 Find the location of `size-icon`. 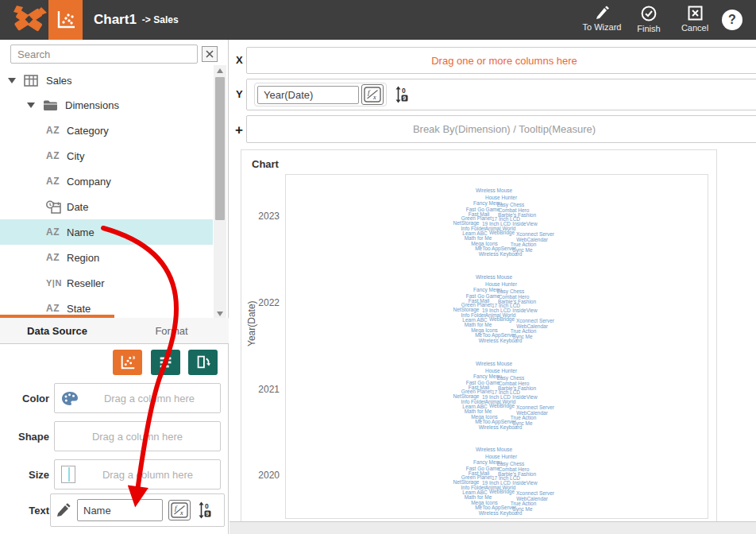

size-icon is located at coordinates (68, 474).